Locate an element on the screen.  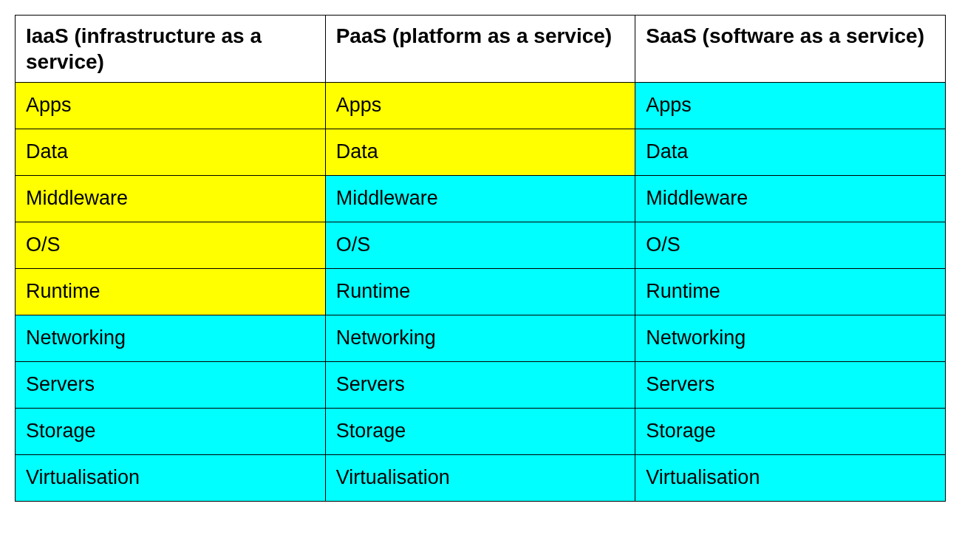
cell-paas-middleware: Middleware is located at coordinates (480, 199).